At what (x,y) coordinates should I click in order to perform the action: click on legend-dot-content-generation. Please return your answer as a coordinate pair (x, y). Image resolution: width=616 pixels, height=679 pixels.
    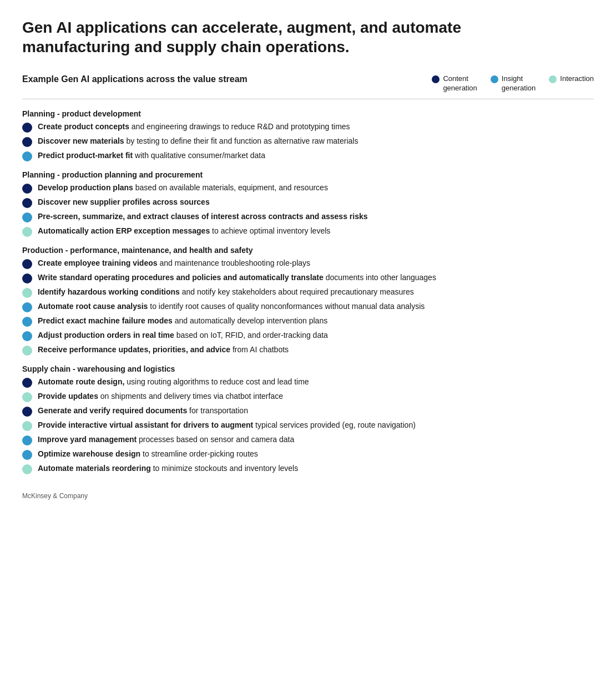
    Looking at the image, I should click on (436, 79).